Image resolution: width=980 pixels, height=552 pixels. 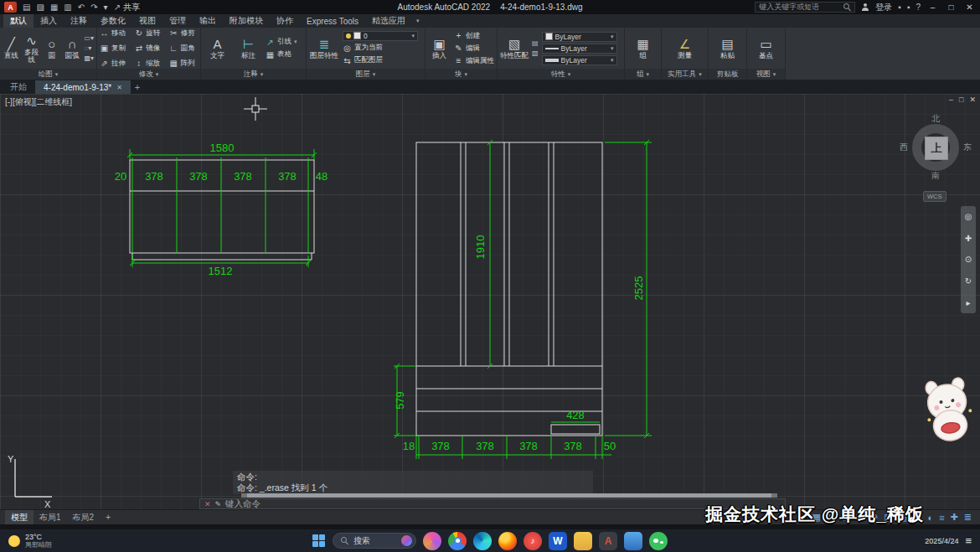 What do you see at coordinates (219, 504) in the screenshot?
I see `customize-icon: ✎` at bounding box center [219, 504].